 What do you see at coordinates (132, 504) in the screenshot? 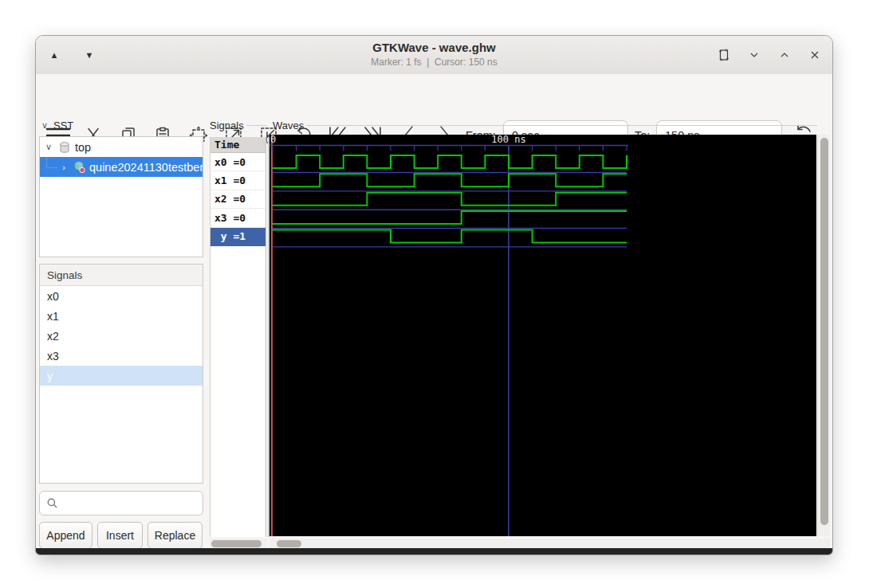
I see `search-input` at bounding box center [132, 504].